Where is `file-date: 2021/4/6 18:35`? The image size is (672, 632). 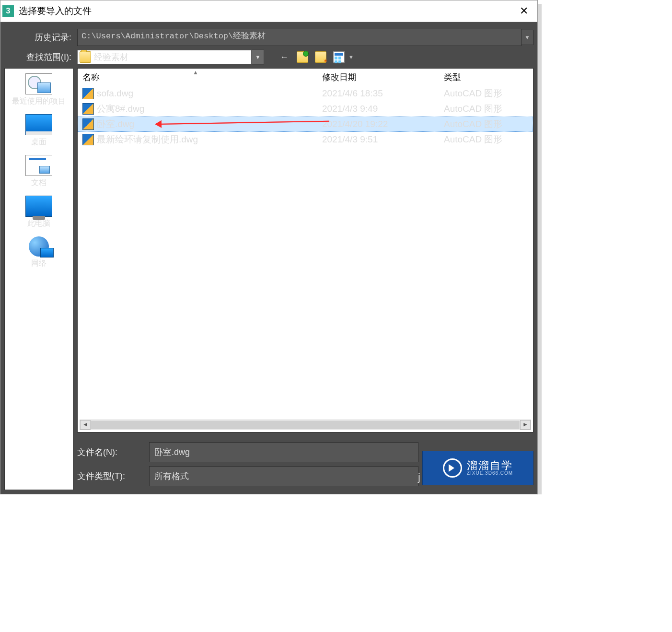
file-date: 2021/4/6 18:35 is located at coordinates (383, 94).